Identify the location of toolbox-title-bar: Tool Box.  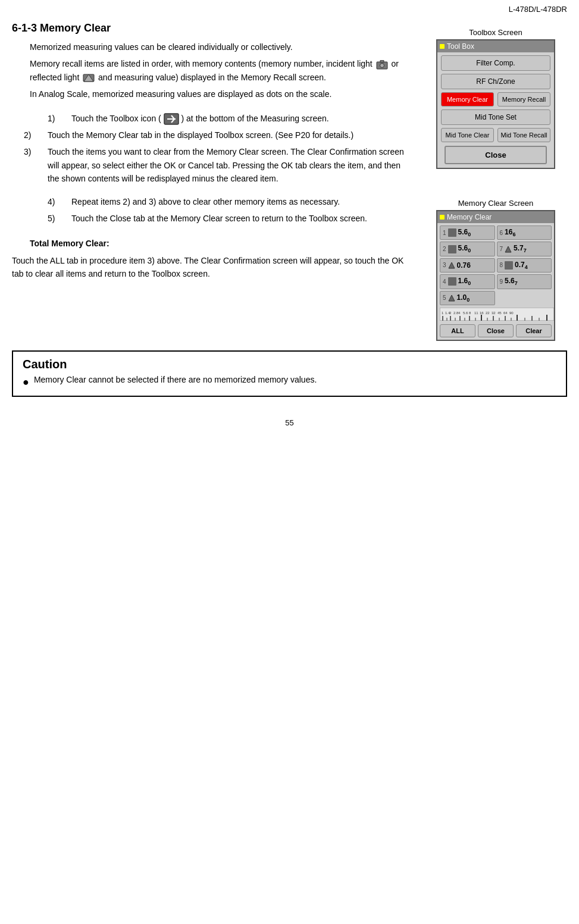
(496, 46).